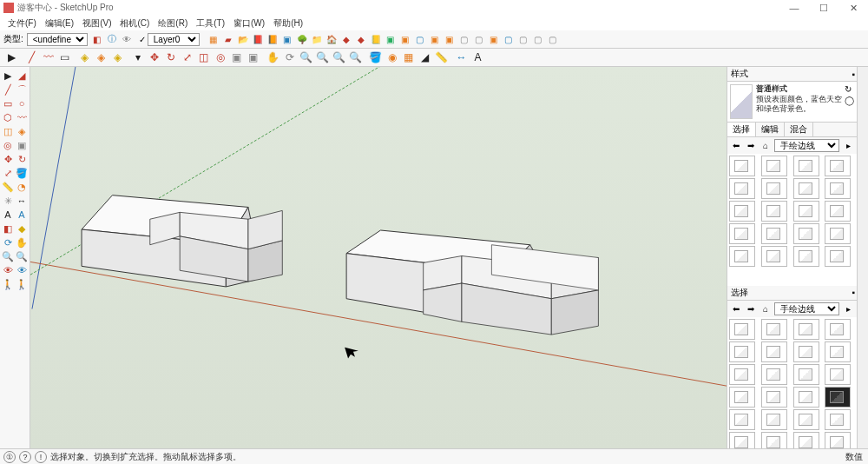 This screenshot has width=868, height=464. What do you see at coordinates (824, 8) in the screenshot?
I see `window-maximize-button: ☐` at bounding box center [824, 8].